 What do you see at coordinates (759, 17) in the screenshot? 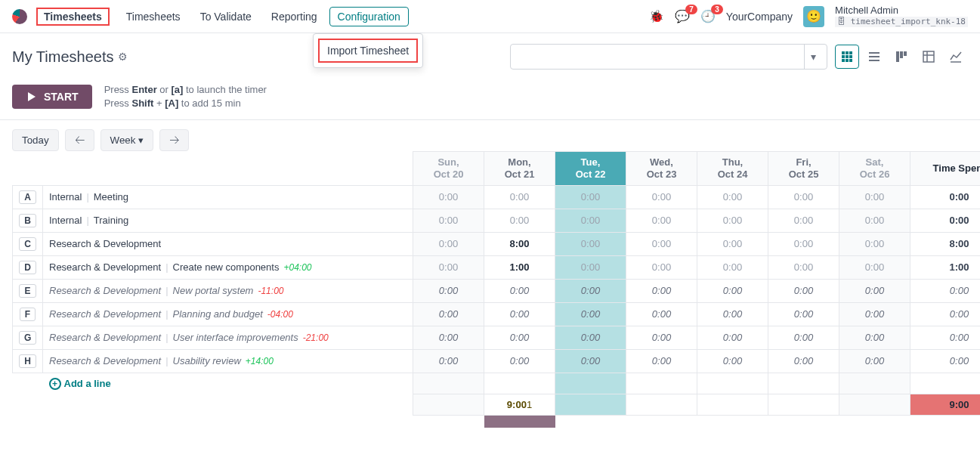
I see `company-selector: YourCompany` at bounding box center [759, 17].